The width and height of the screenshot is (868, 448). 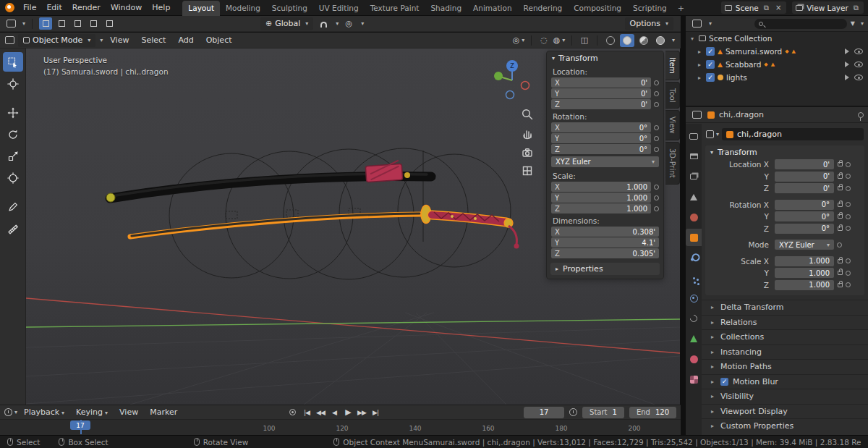 I want to click on workspace-tab-scripting: Scripting, so click(x=650, y=9).